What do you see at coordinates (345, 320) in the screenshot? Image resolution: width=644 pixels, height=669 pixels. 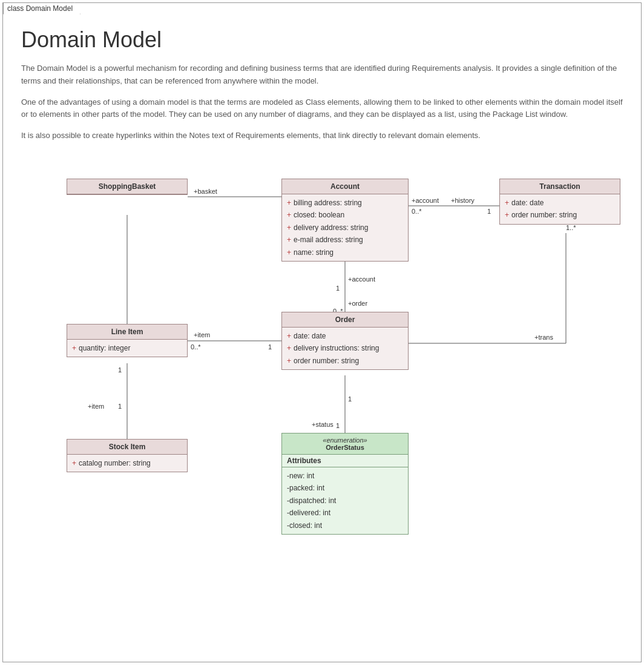 I see `class-header-order: Order` at bounding box center [345, 320].